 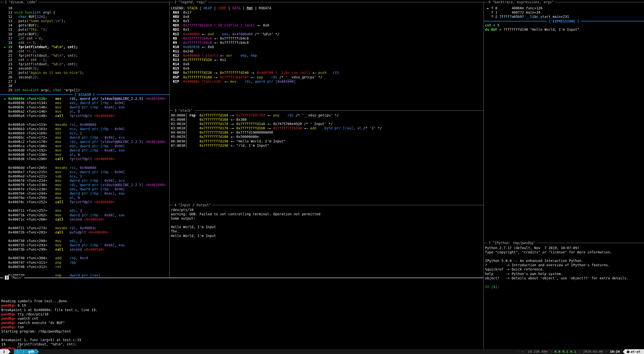 I want to click on expressions-listing: cnt = 5ds BUF = 7fffffffd190 "Hello Worl…, so click(x=532, y=27).